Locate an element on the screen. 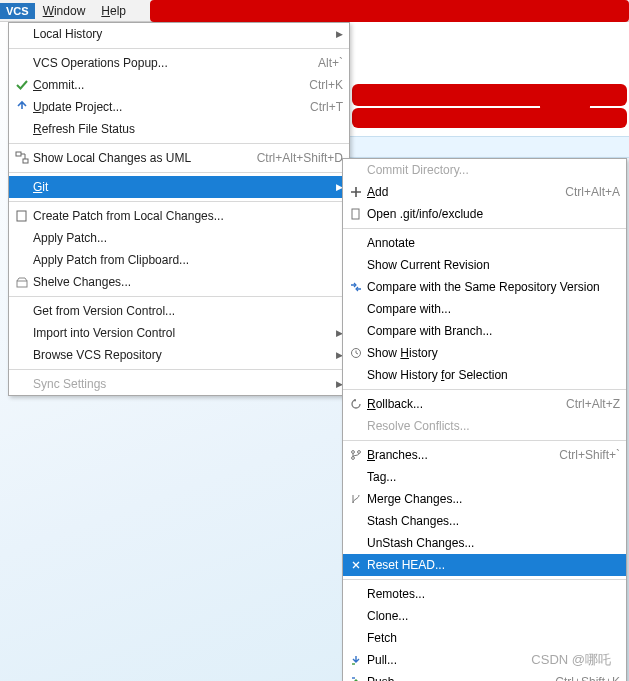  git-branches: Branches...Ctrl+Shift+` is located at coordinates (484, 455).